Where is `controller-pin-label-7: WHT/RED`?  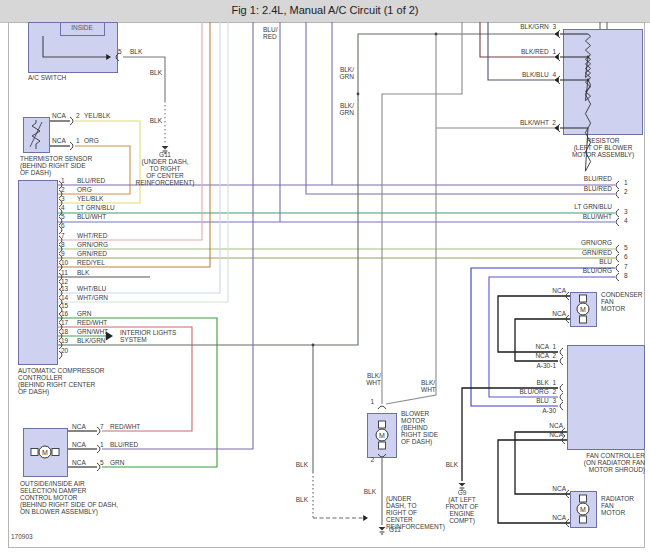 controller-pin-label-7: WHT/RED is located at coordinates (92, 236).